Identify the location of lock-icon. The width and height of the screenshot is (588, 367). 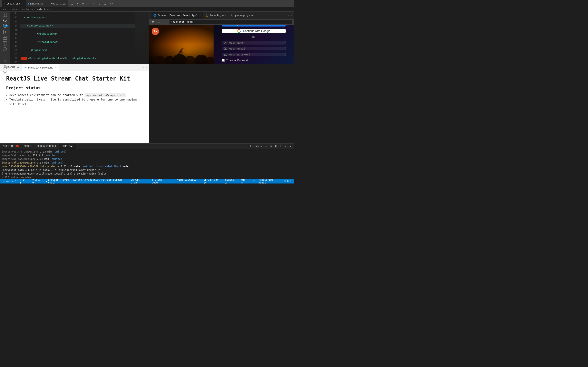
(225, 55).